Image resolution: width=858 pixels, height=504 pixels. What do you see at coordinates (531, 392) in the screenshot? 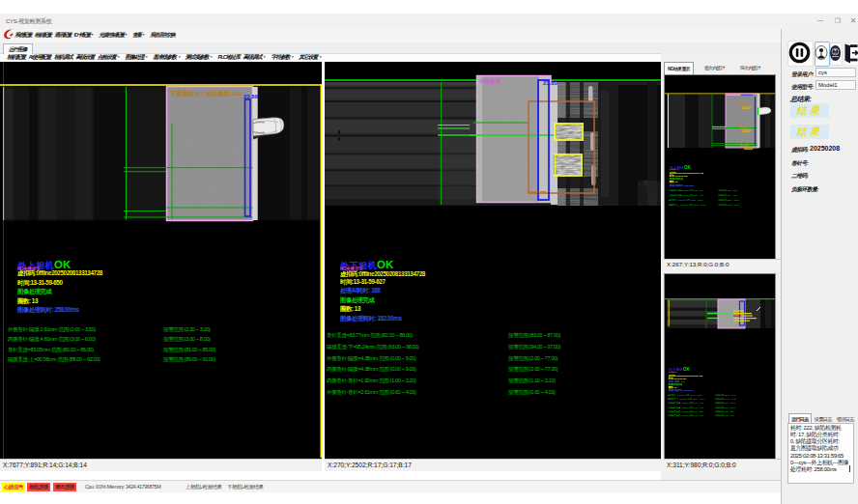
I see `mid-alarm-row: 报警范围:(0.60 ~ 4.00)` at bounding box center [531, 392].